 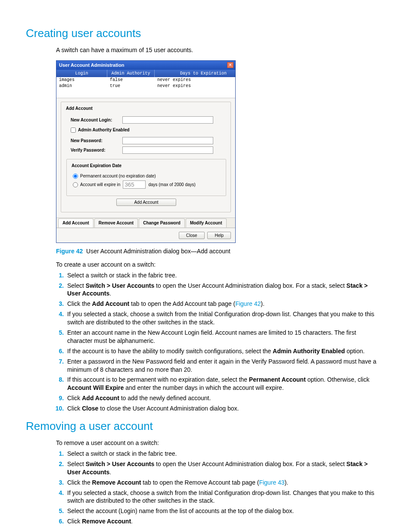 What do you see at coordinates (131, 74) in the screenshot?
I see `col-admin: Admin Authority` at bounding box center [131, 74].